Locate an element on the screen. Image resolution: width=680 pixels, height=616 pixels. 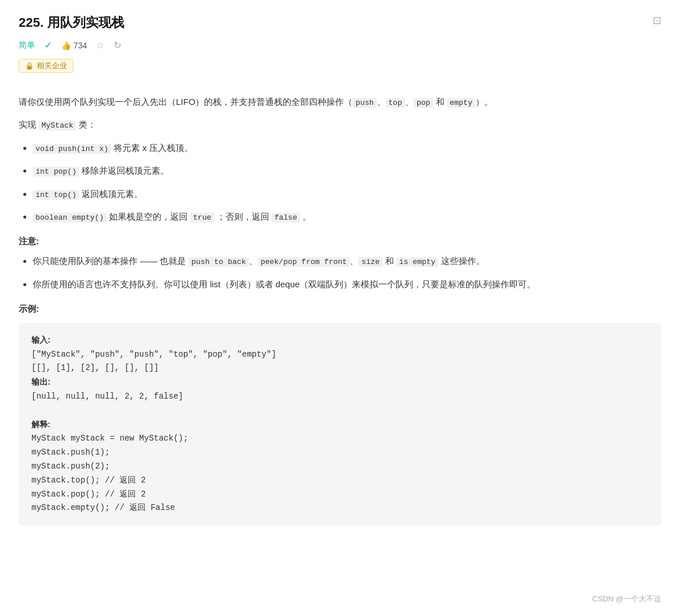
input-label: 输入: is located at coordinates (41, 340).